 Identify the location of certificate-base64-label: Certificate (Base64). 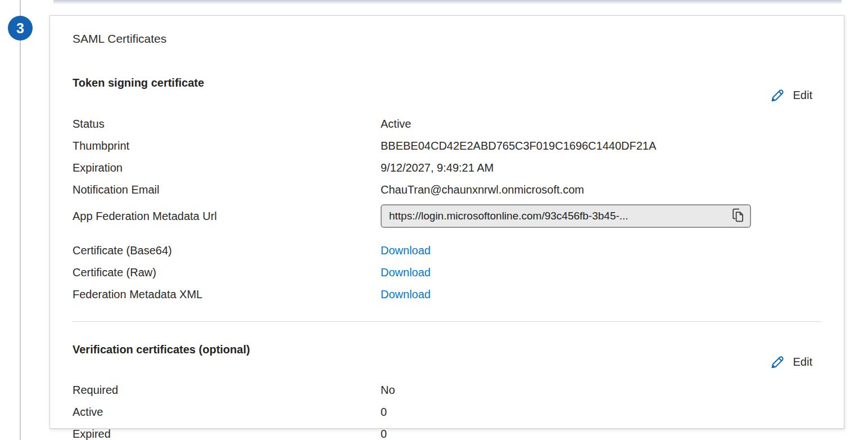
(227, 251).